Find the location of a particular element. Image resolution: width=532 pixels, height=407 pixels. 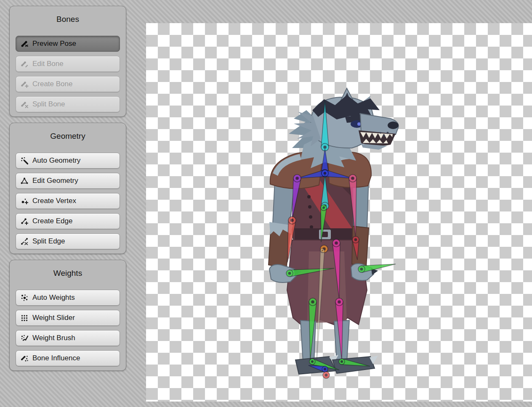

button-bone-influence: Bone Influence is located at coordinates (68, 358).